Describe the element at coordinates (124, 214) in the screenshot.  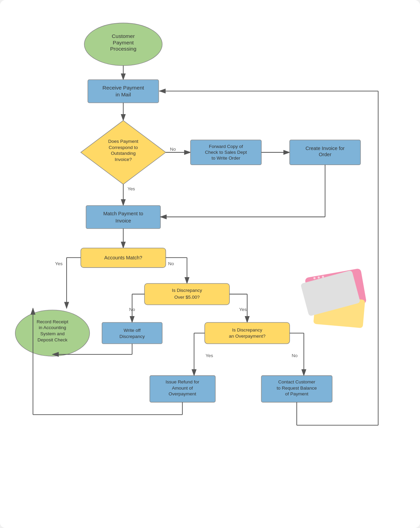
I see `svg-text: Match Payment to` at that location.